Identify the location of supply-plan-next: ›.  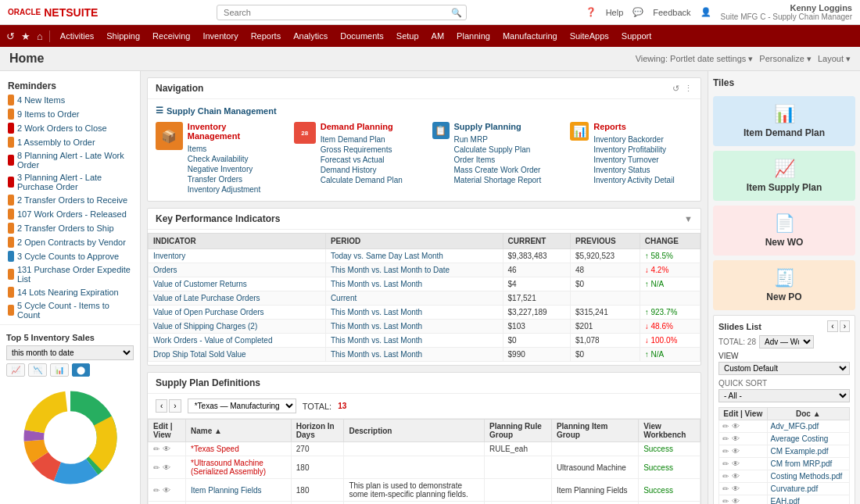
(175, 406).